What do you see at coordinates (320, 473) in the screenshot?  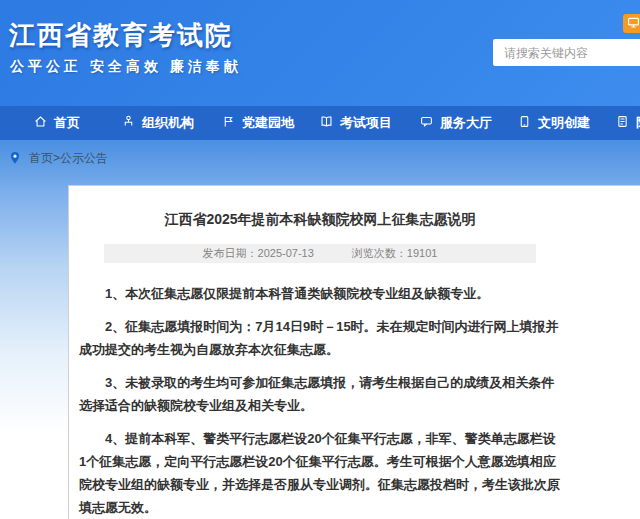 I see `article-paragraph: 4、提前本科军、警类平行志愿栏设20个征集平行志愿，非军、警类单志愿栏设1个征集…` at bounding box center [320, 473].